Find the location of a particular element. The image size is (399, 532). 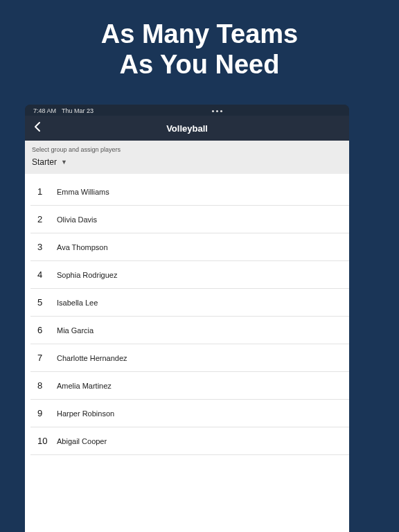

hero-line-1: As Many Teams is located at coordinates (200, 35).